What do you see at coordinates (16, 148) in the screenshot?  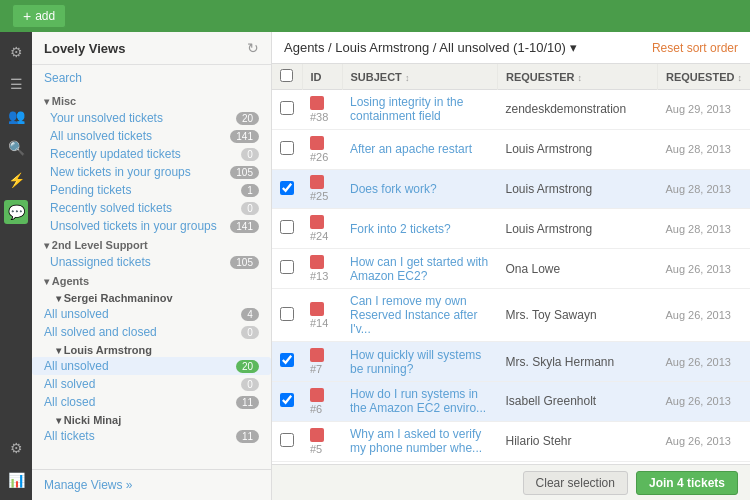 I see `search-icon: 🔍` at bounding box center [16, 148].